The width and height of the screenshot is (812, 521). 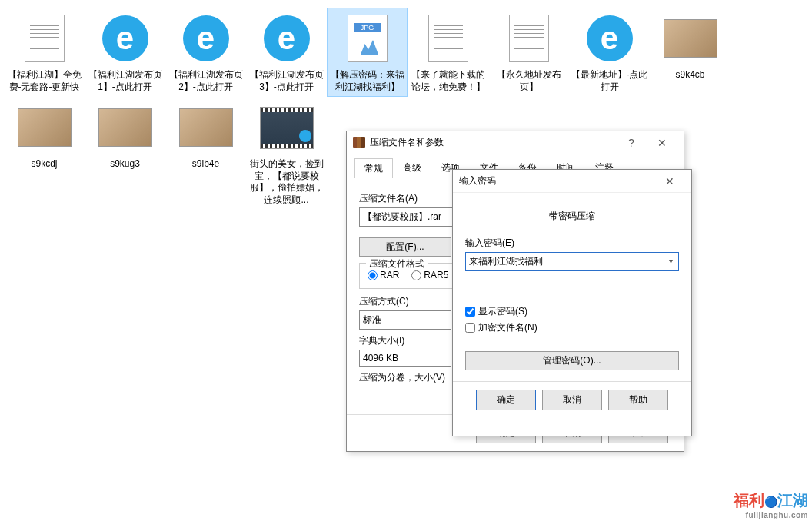 What do you see at coordinates (368, 81) in the screenshot?
I see `file-label: 【解压密码：来福利江湖找福利】` at bounding box center [368, 81].